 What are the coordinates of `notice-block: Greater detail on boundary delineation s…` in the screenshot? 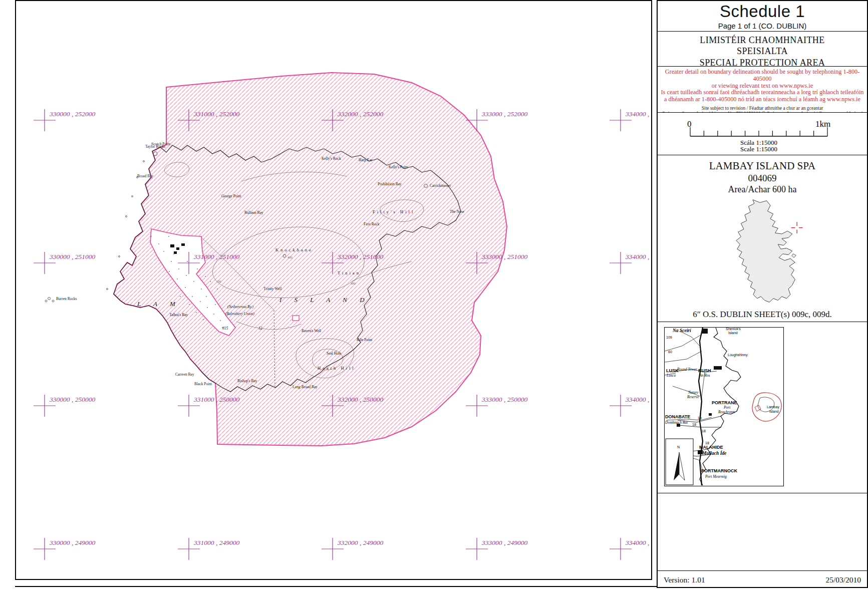 It's located at (762, 90).